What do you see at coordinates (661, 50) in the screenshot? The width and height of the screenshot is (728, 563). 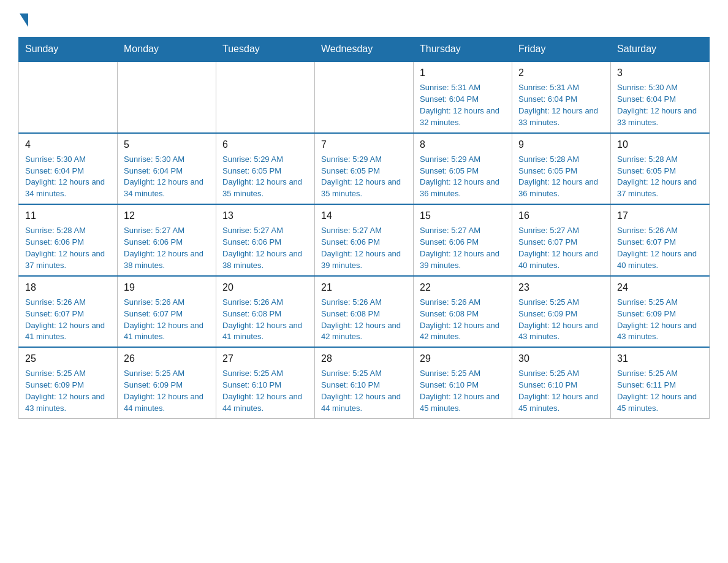 I see `day-of-week-header: Saturday` at bounding box center [661, 50].